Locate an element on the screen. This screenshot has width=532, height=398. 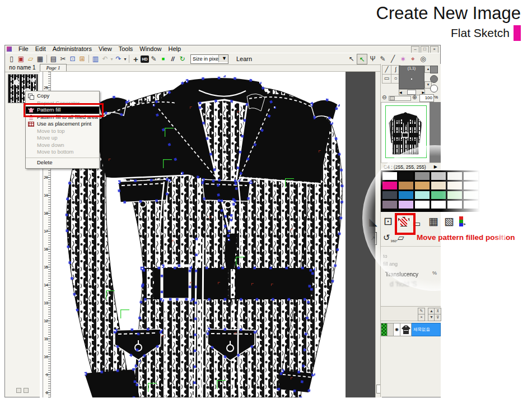
eraser-tool: ◎ is located at coordinates (423, 58).